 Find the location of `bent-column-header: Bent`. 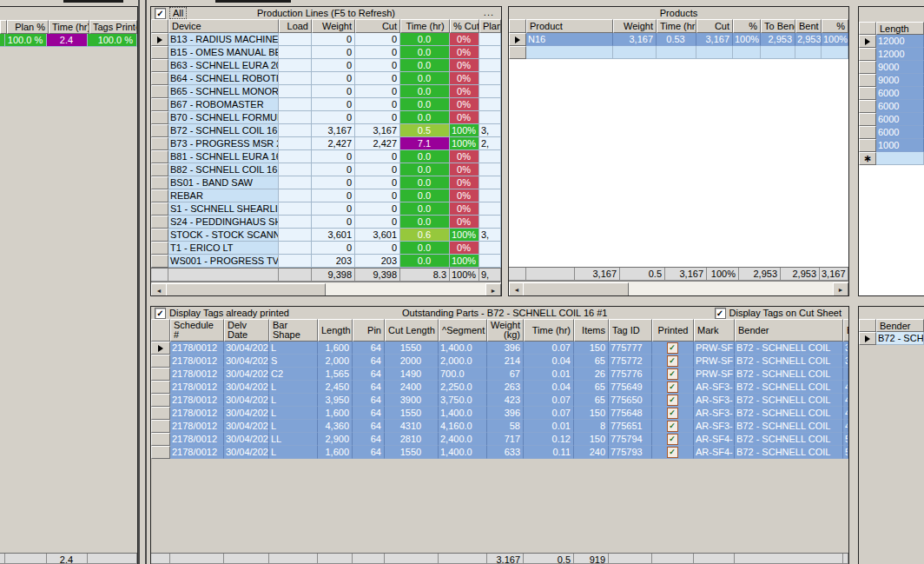

bent-column-header: Bent is located at coordinates (808, 26).